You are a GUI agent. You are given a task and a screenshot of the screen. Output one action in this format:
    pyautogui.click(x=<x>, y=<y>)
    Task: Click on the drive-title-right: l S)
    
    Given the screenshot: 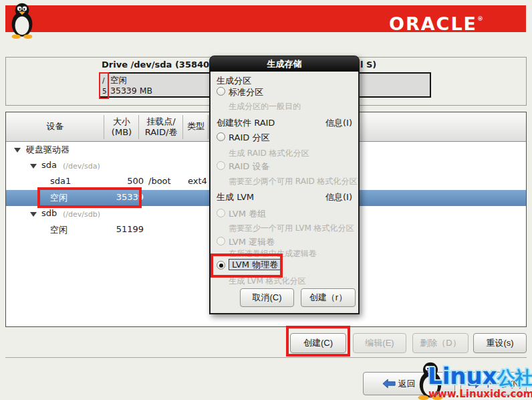 What is the action you would take?
    pyautogui.click(x=368, y=64)
    